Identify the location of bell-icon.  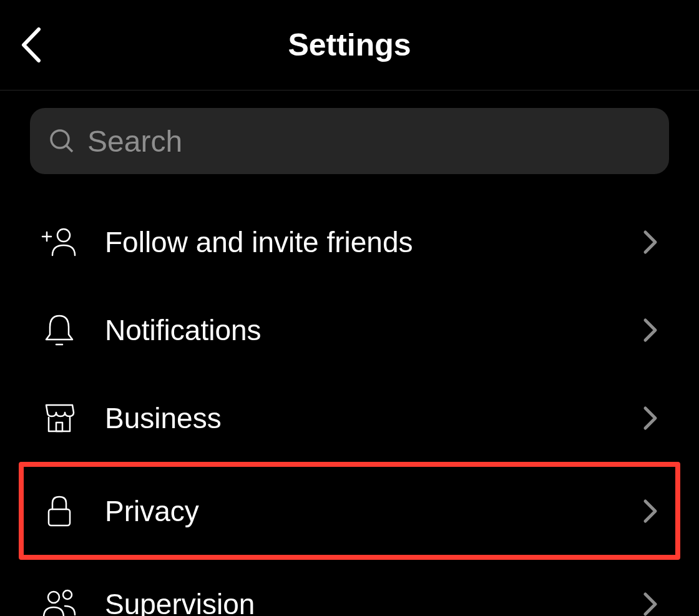
(59, 330).